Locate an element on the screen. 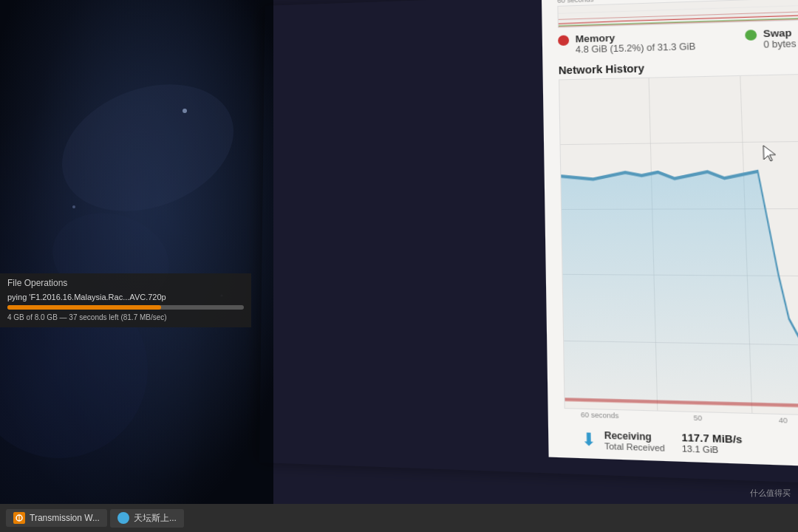  receiving-stat-group: ⬇ Receiving Total Received is located at coordinates (623, 440).